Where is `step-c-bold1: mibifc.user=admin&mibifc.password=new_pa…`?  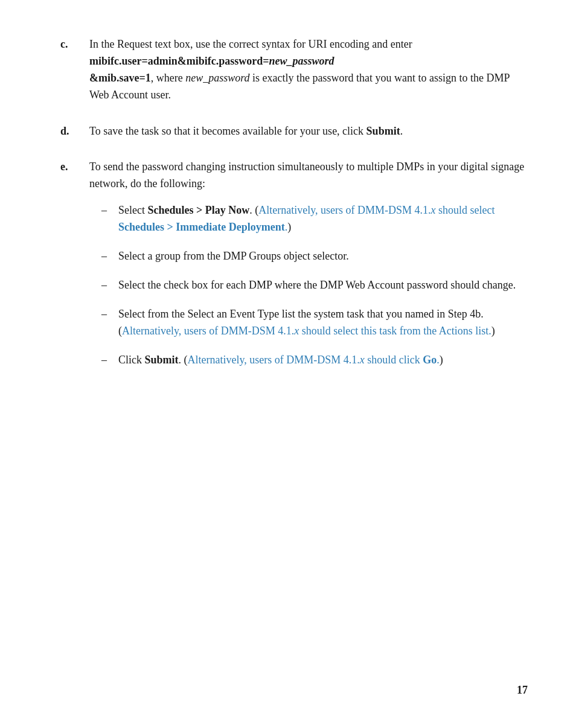 step-c-bold1: mibifc.user=admin&mibifc.password=new_pa… is located at coordinates (212, 61).